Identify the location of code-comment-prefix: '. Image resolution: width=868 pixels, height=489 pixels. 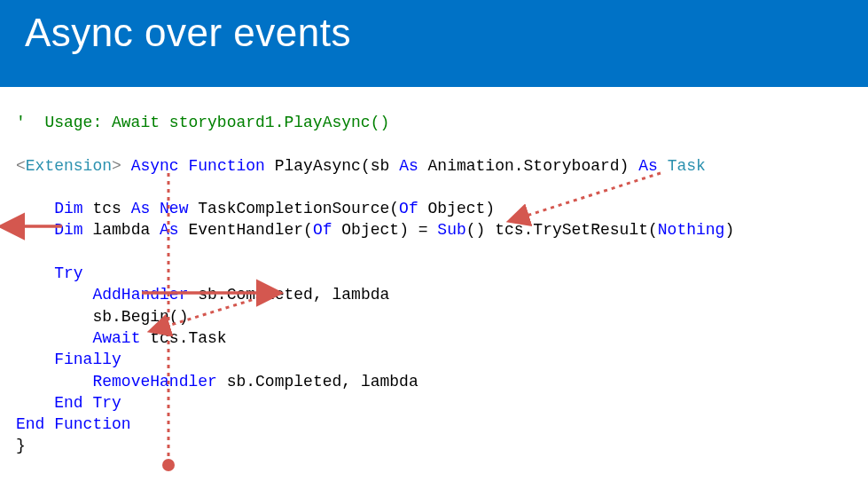
(30, 122).